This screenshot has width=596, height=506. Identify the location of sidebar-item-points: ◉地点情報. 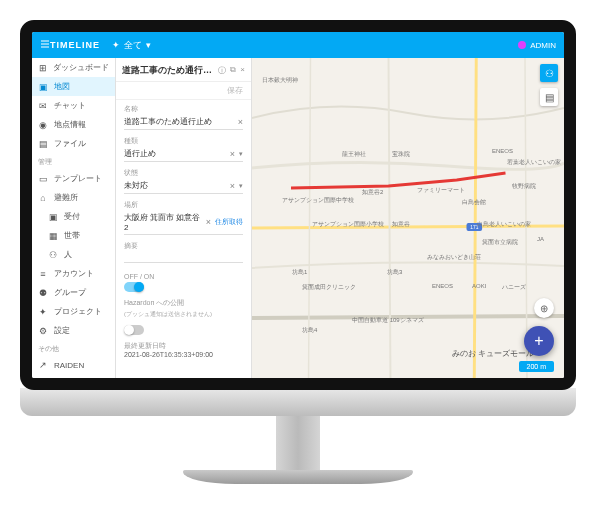
(74, 124).